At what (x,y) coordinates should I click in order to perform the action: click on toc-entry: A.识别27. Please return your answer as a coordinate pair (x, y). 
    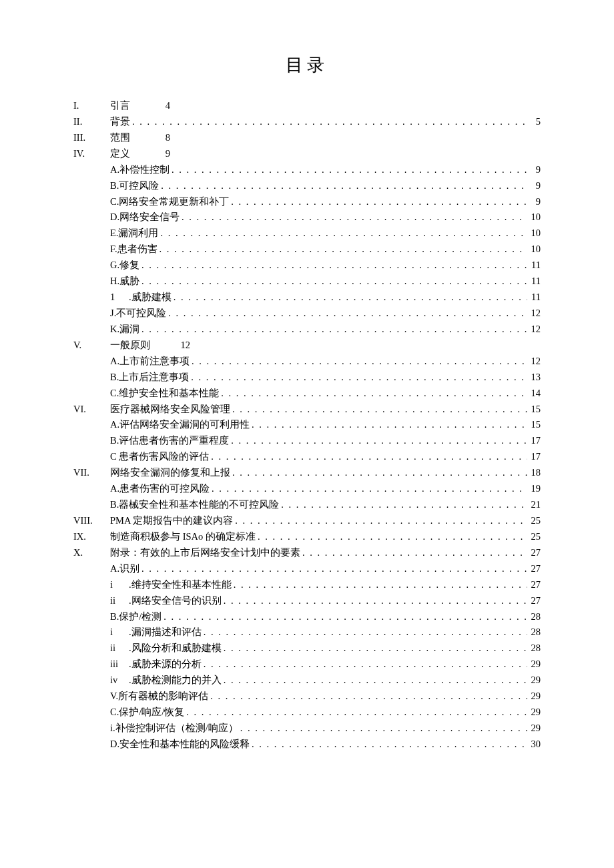
    Looking at the image, I should click on (307, 569).